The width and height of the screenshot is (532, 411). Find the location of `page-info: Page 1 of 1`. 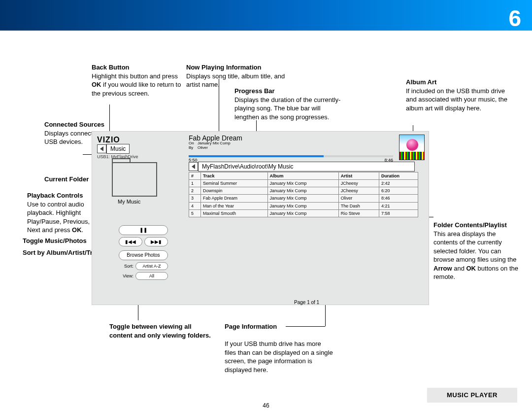

page-info: Page 1 of 1 is located at coordinates (306, 303).